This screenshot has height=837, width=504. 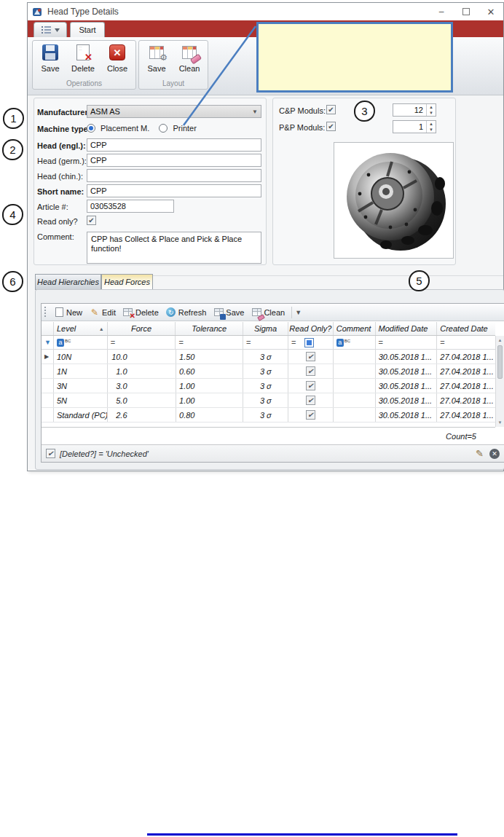 I want to click on filter-force-cell: =, so click(x=142, y=342).